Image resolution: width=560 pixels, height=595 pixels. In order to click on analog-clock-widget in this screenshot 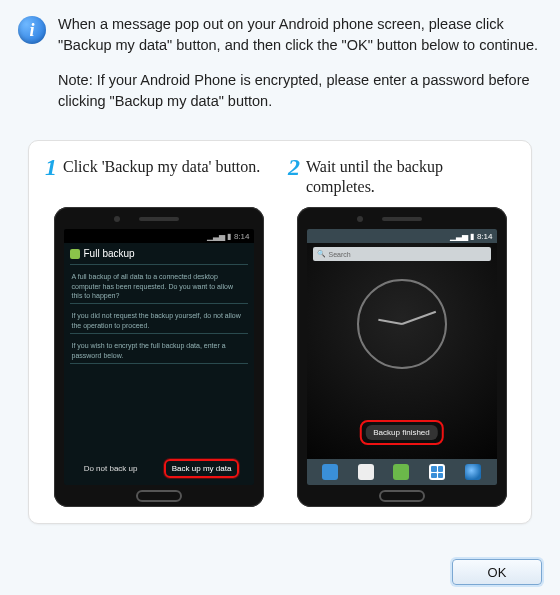, I will do `click(402, 324)`.